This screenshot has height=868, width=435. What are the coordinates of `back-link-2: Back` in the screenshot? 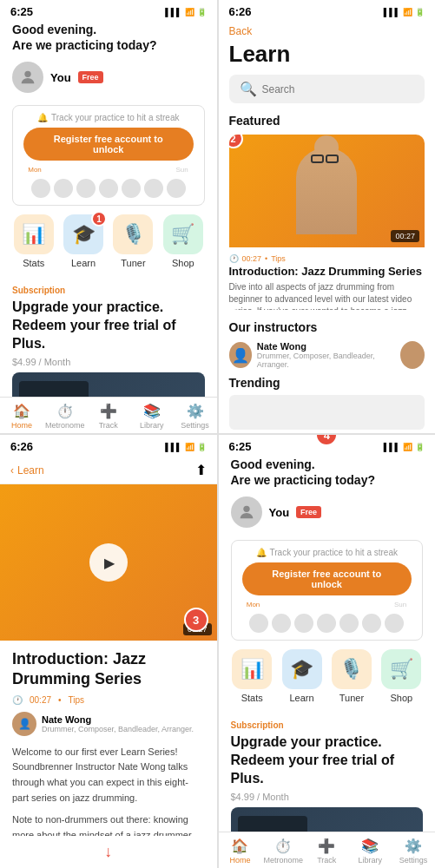 It's located at (327, 31).